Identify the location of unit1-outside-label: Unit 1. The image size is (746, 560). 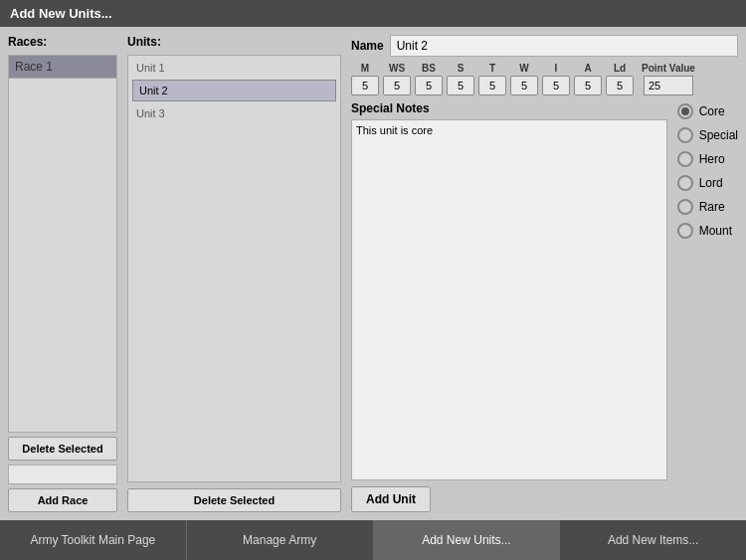
(235, 68).